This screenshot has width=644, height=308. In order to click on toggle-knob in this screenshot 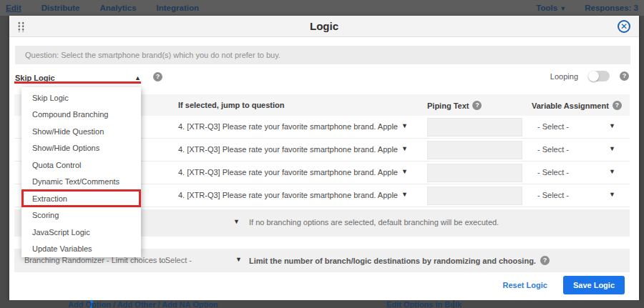, I will do `click(594, 76)`.